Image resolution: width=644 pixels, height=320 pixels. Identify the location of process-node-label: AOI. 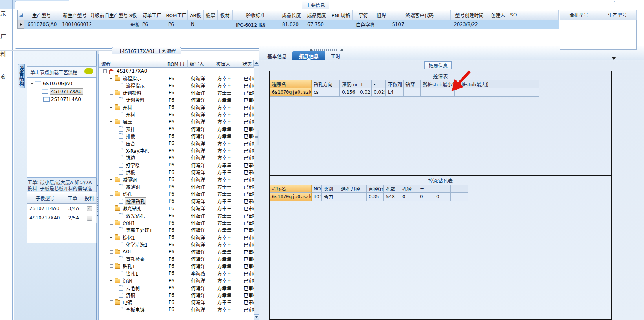
(127, 252).